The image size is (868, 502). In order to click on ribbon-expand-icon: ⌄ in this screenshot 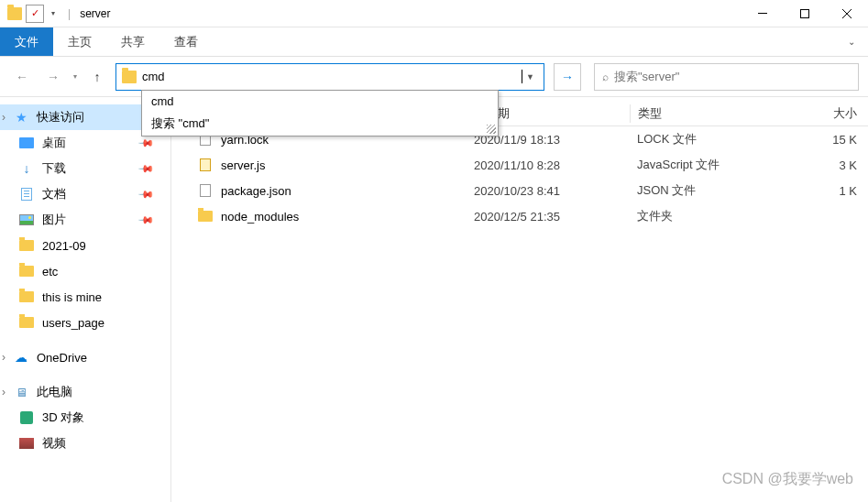, I will do `click(852, 42)`.